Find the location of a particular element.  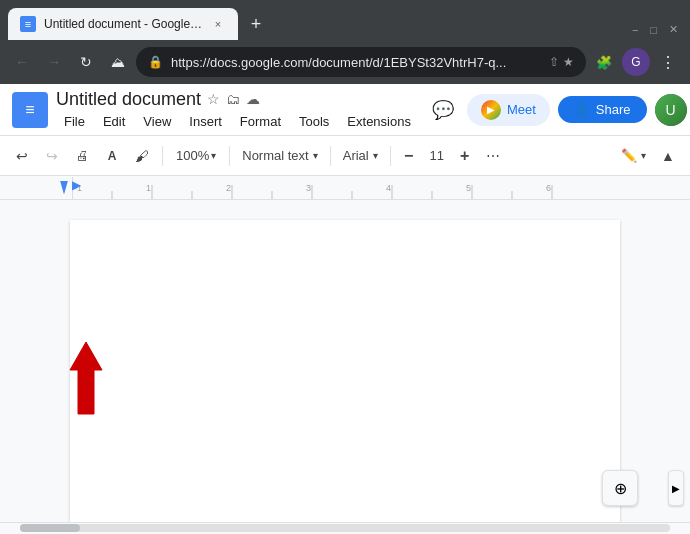

paint-format-icon: 🖌 is located at coordinates (142, 156).